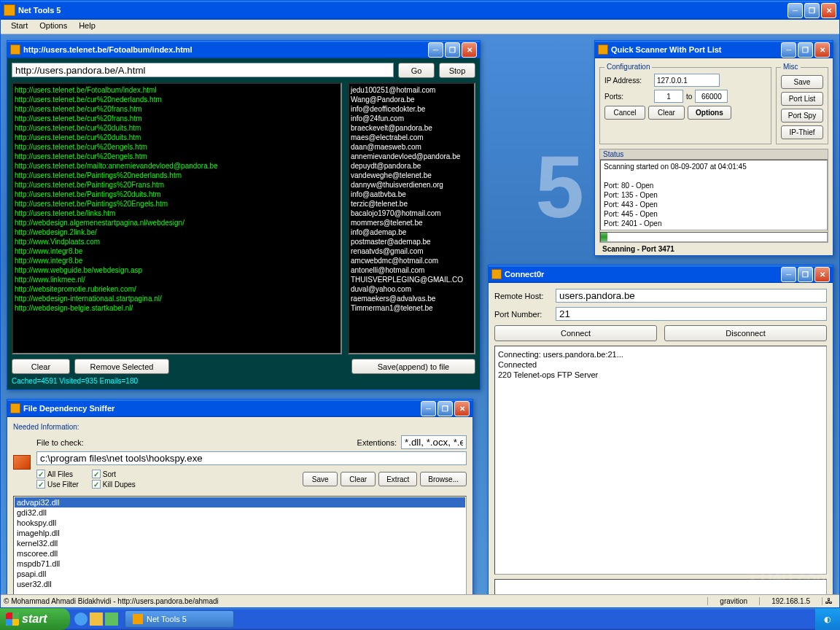 This screenshot has width=840, height=630. I want to click on url-item: http://websitepromotie.rubrieken.com/, so click(176, 289).